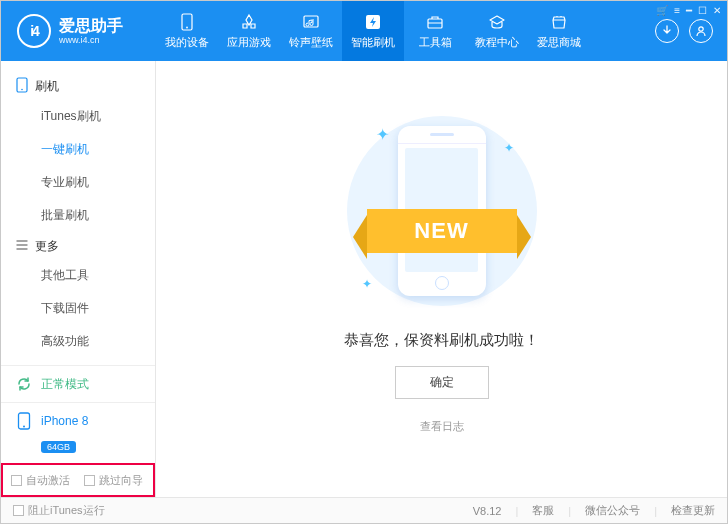  I want to click on block-itunes-checkbox: 阻止iTunes运行, so click(59, 510).